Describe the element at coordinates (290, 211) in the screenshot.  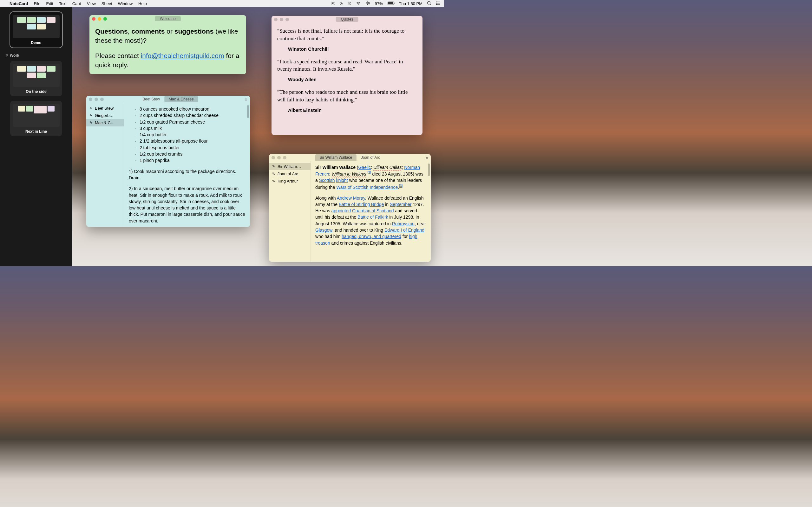
I see `history-list: ✎Sir William… ✎Joan of Arc ✎King Arthur` at that location.